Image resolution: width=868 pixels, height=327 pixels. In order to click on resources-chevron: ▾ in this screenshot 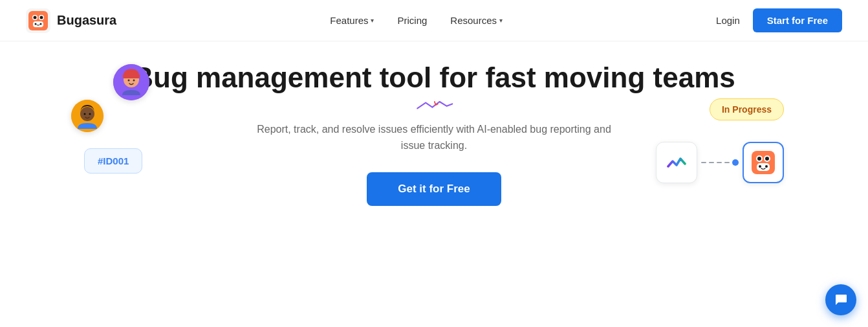, I will do `click(501, 21)`.